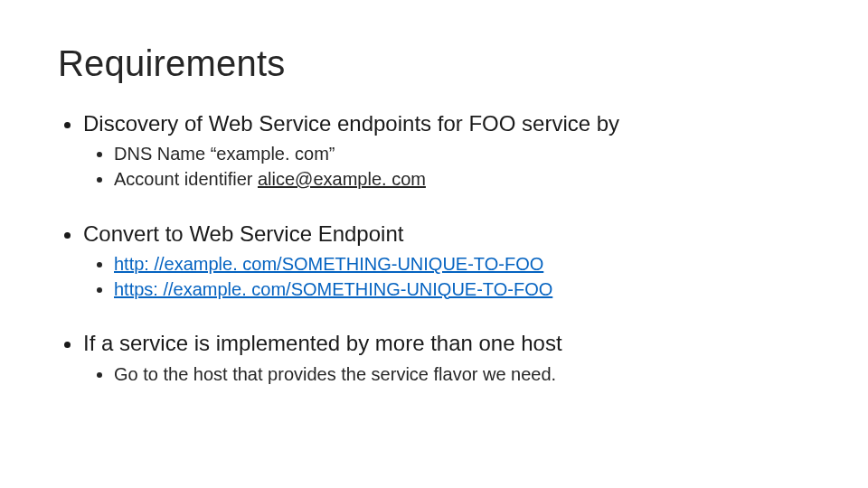  I want to click on bullet-text: Discovery of Web Service endpoints for F…, so click(351, 123).